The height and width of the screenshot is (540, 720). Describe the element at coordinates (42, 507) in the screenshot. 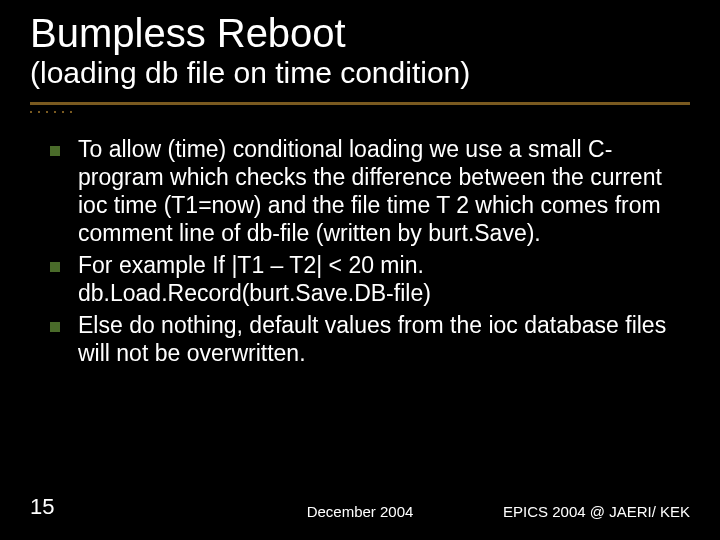

I see `page-number: 15` at that location.